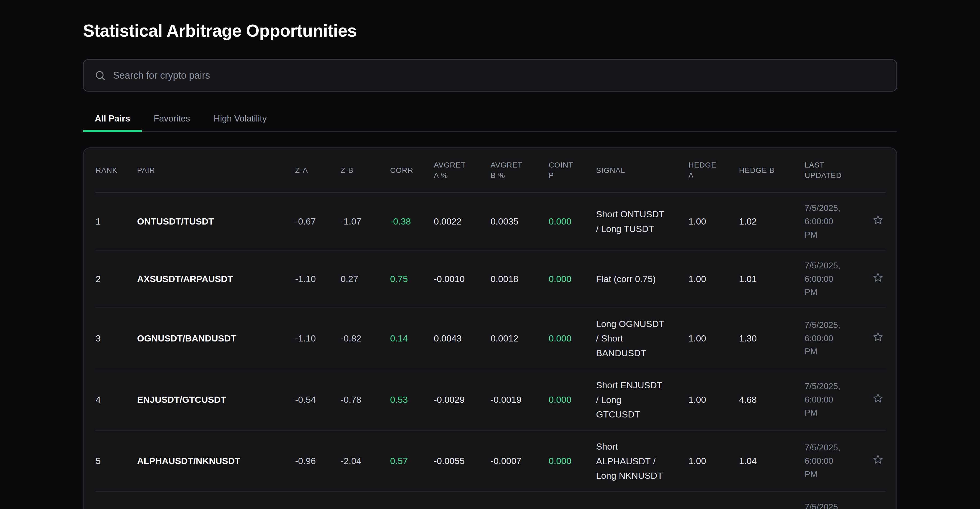  What do you see at coordinates (412, 279) in the screenshot?
I see `corr-cell: 0.75` at bounding box center [412, 279].